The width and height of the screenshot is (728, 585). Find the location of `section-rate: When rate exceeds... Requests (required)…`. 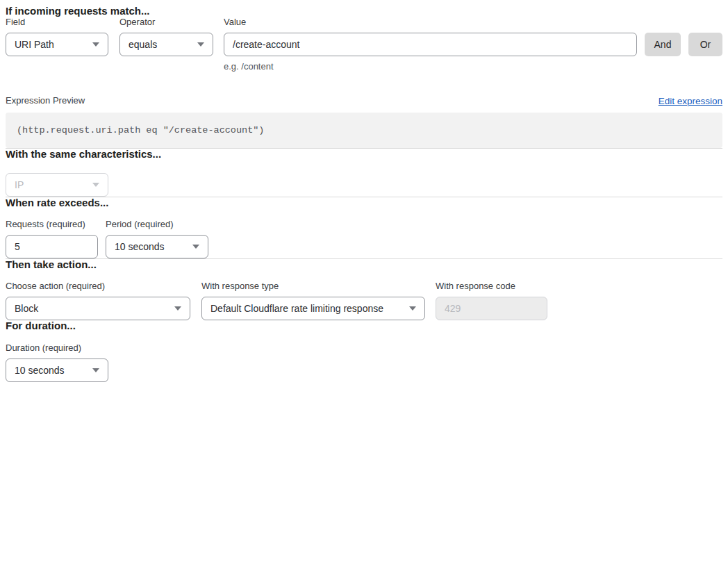

section-rate: When rate exceeds... Requests (required)… is located at coordinates (364, 228).